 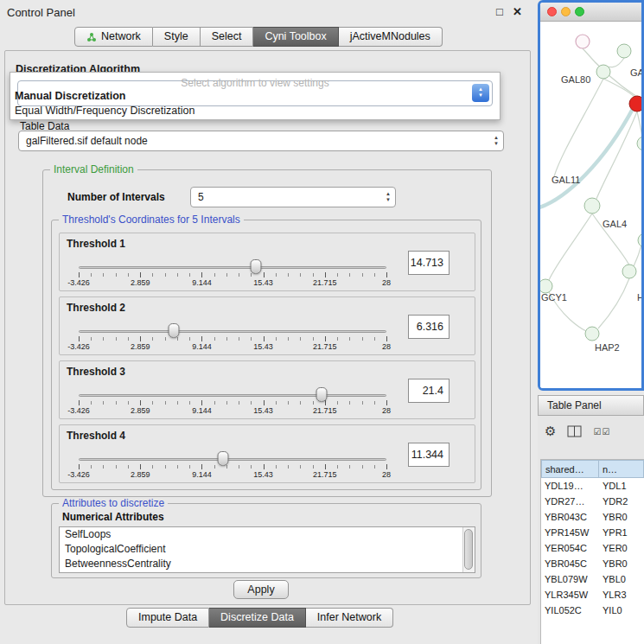 What do you see at coordinates (593, 517) in the screenshot?
I see `table-row: YBR043CYBR0` at bounding box center [593, 517].